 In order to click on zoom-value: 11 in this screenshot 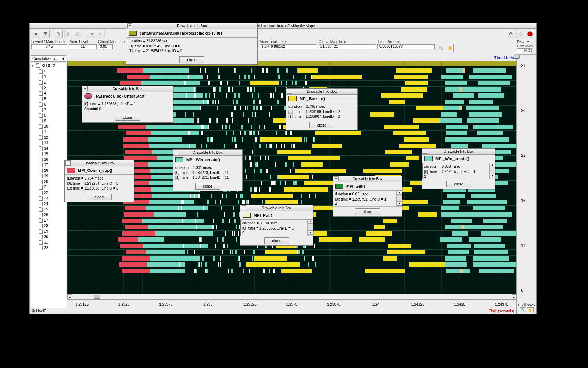, I will do `click(83, 47)`.